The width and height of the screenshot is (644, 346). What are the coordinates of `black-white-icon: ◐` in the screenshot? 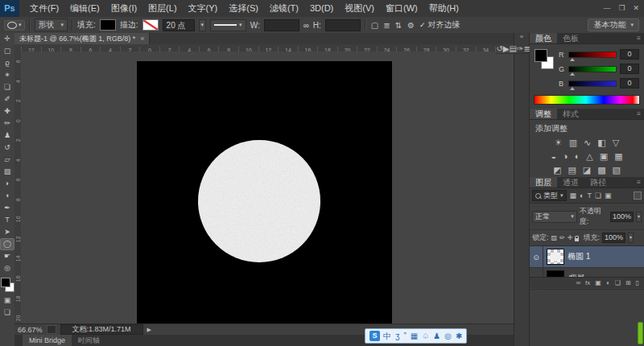 It's located at (578, 156).